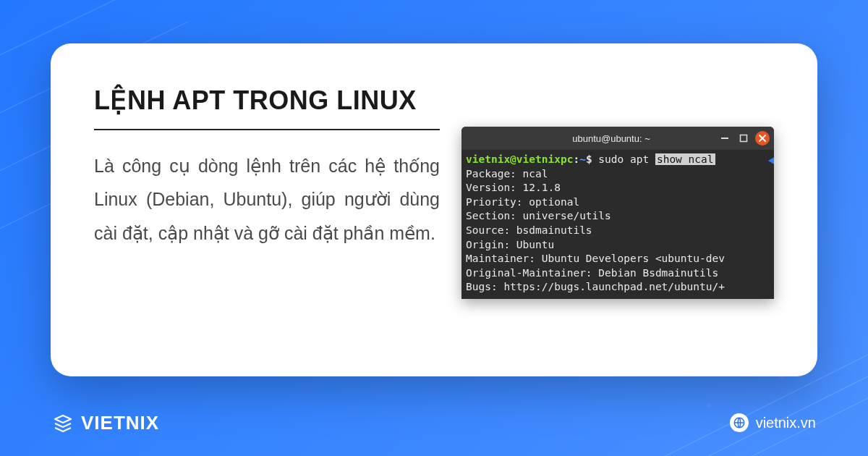 This screenshot has height=456, width=868. What do you see at coordinates (786, 423) in the screenshot?
I see `site-url: vietnix.vn` at bounding box center [786, 423].